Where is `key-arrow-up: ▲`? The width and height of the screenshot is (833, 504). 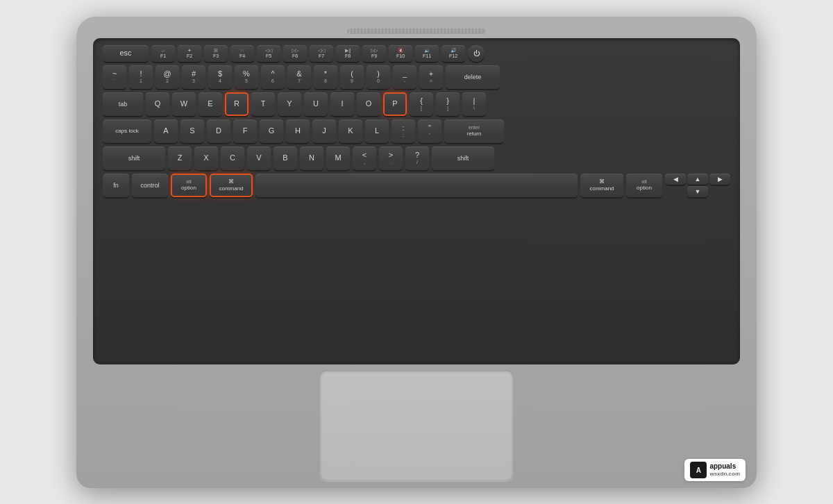
key-arrow-up: ▲ is located at coordinates (698, 179).